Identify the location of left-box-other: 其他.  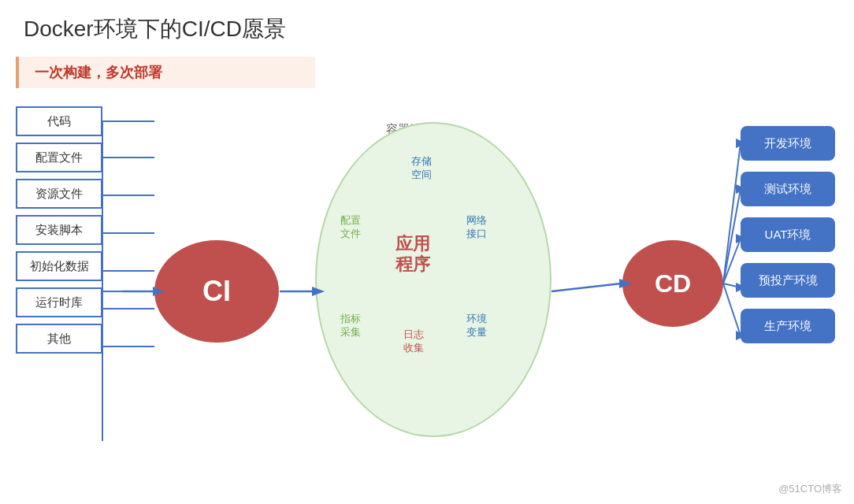
(59, 339).